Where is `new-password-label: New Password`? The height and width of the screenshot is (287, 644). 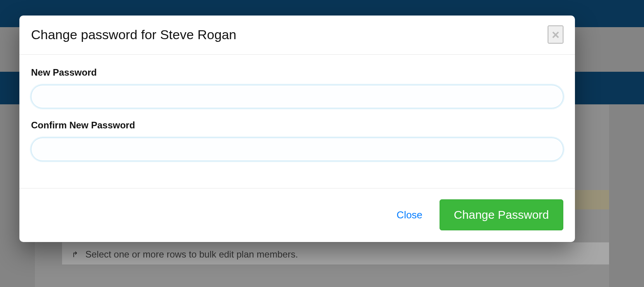 new-password-label: New Password is located at coordinates (297, 73).